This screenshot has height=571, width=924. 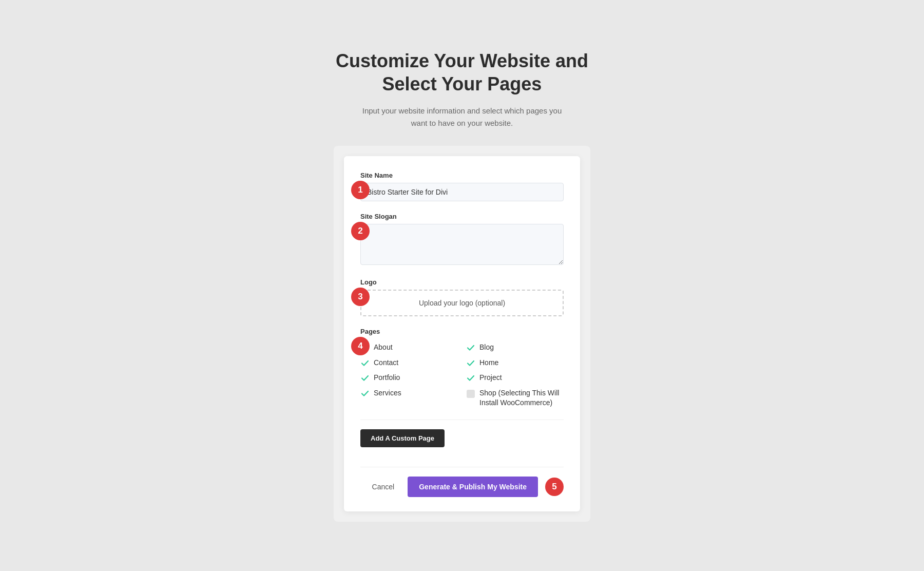 What do you see at coordinates (365, 363) in the screenshot?
I see `contact-check-icon` at bounding box center [365, 363].